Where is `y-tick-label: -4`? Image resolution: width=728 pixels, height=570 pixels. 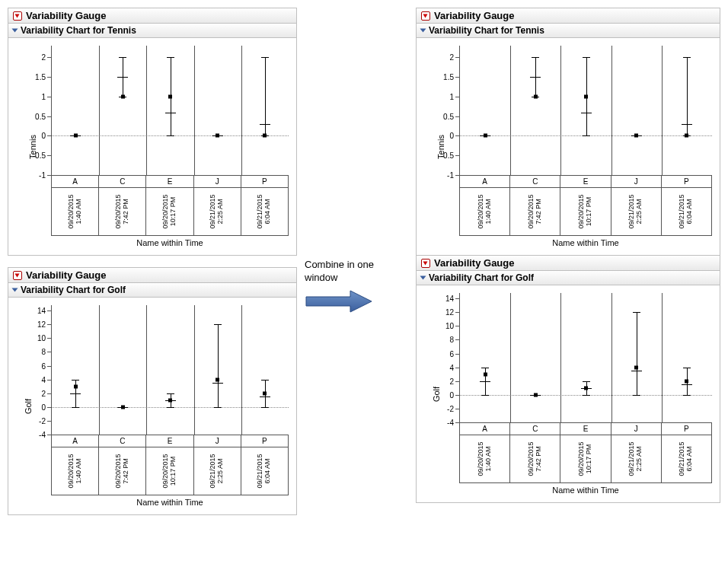 y-tick-label: -4 is located at coordinates (46, 435).